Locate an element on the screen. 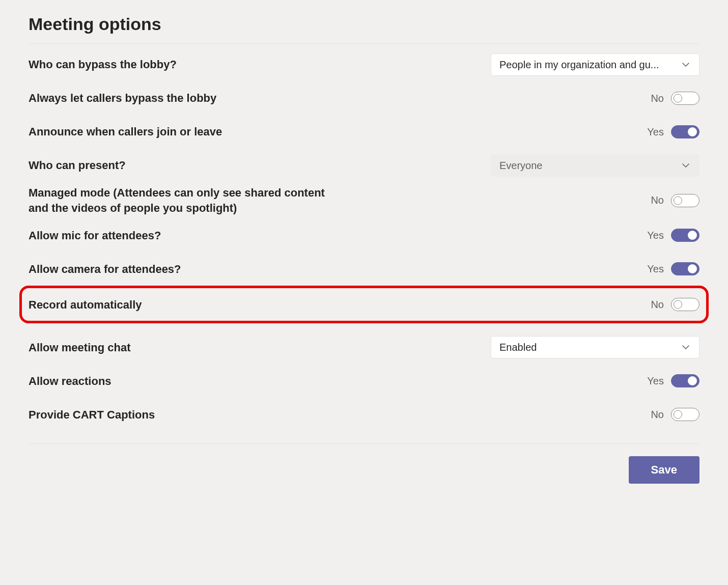 The width and height of the screenshot is (728, 585). label-meeting-chat: Allow meeting chat is located at coordinates (79, 348).